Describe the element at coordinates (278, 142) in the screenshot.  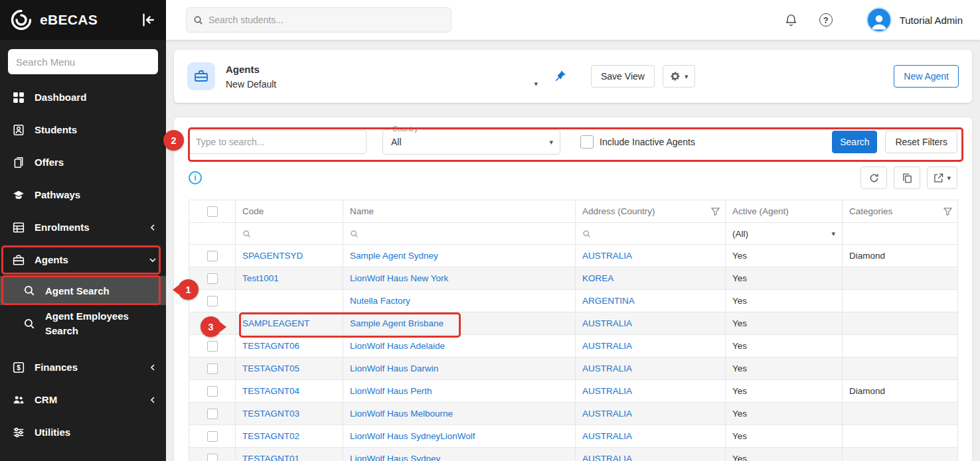
I see `agent-filter-search-input` at that location.